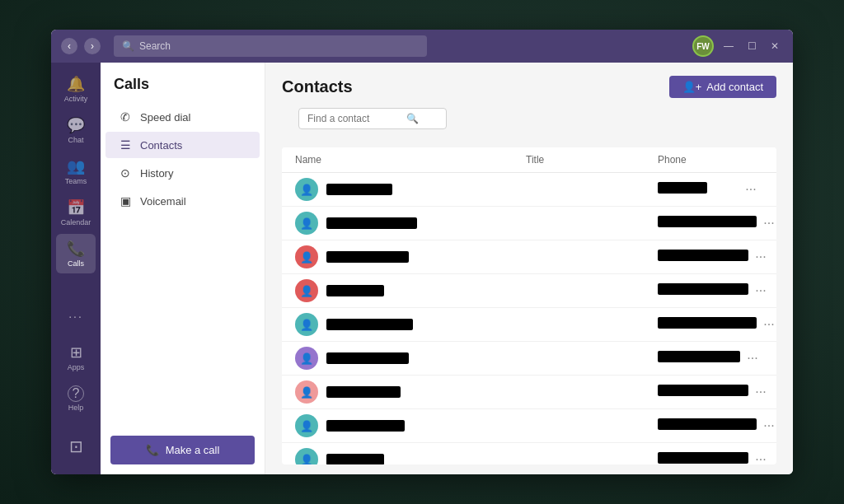 The width and height of the screenshot is (844, 504). I want to click on page-title: Contacts, so click(317, 87).